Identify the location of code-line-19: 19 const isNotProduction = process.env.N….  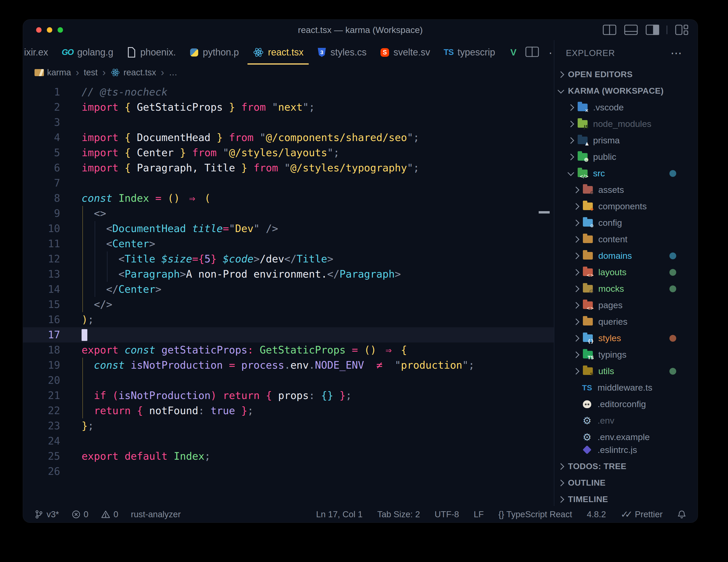
(289, 365).